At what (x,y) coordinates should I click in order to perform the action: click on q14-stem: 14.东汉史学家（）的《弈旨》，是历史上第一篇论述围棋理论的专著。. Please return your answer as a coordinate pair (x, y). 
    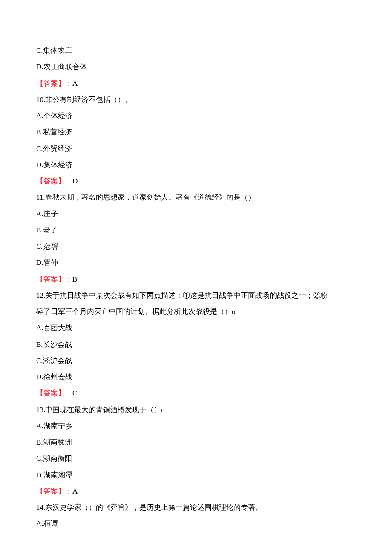
    Looking at the image, I should click on (196, 508).